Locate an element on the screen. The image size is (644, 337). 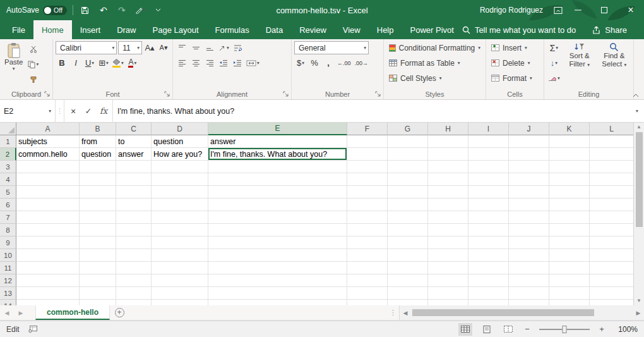
cell-F2 is located at coordinates (367, 154).